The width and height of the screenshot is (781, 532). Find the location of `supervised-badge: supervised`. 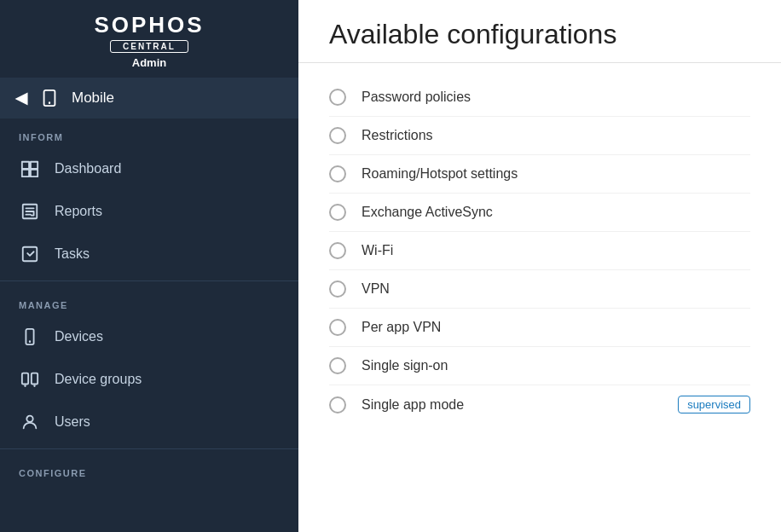

supervised-badge: supervised is located at coordinates (714, 404).